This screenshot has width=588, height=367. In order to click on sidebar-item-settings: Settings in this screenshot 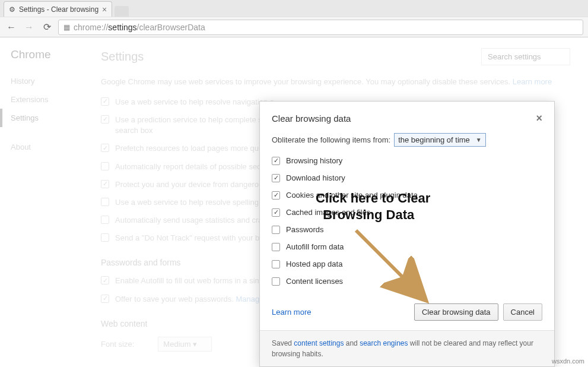, I will do `click(42, 118)`.